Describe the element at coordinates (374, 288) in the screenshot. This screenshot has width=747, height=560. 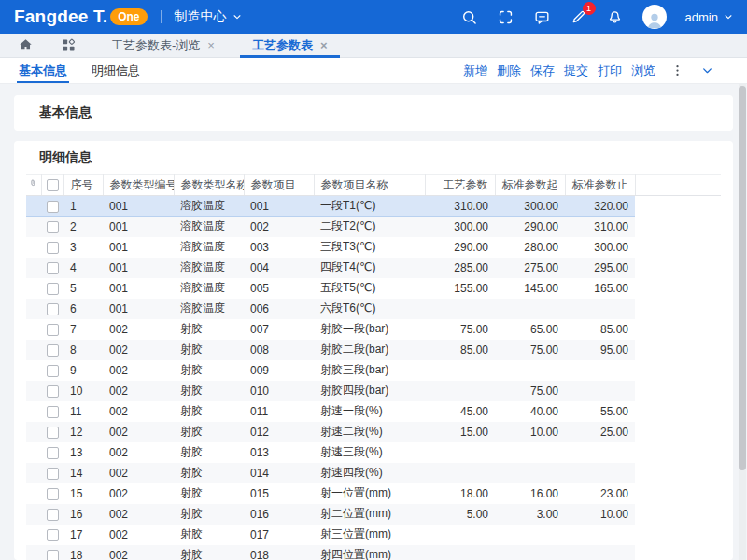
I see `table-row: 5001溶胶温度005五段T5(℃)155.00145.00165.00` at that location.